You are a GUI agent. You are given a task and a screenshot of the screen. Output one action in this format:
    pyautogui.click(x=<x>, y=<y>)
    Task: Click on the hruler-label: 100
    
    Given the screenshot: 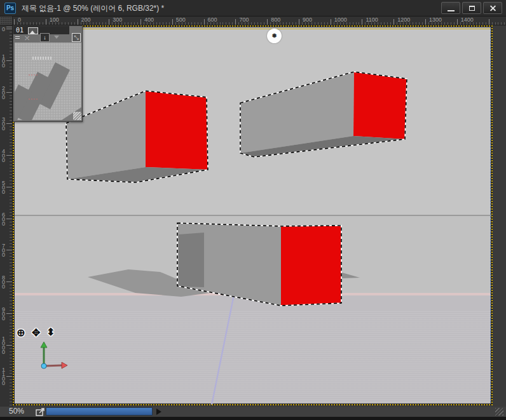 What is the action you would take?
    pyautogui.click(x=55, y=20)
    